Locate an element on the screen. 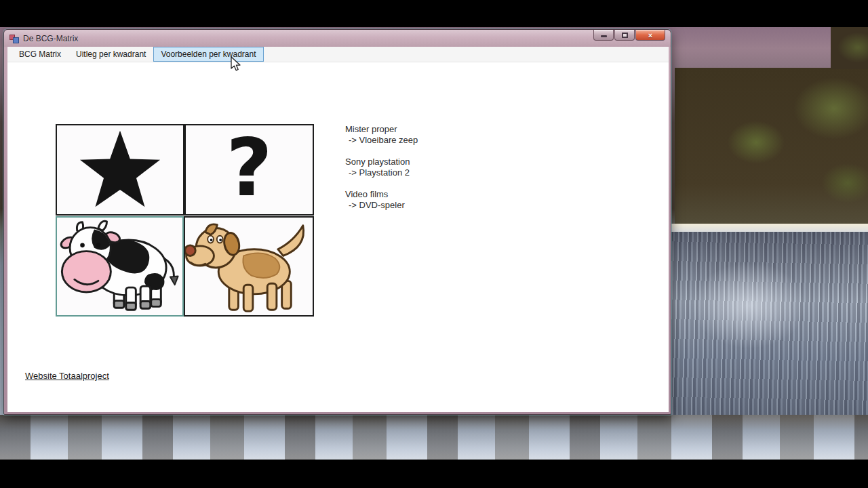  close-icon: × is located at coordinates (650, 35).